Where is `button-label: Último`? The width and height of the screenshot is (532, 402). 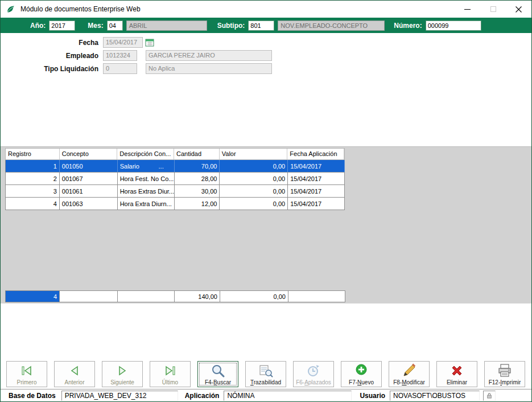
button-label: Último is located at coordinates (170, 383).